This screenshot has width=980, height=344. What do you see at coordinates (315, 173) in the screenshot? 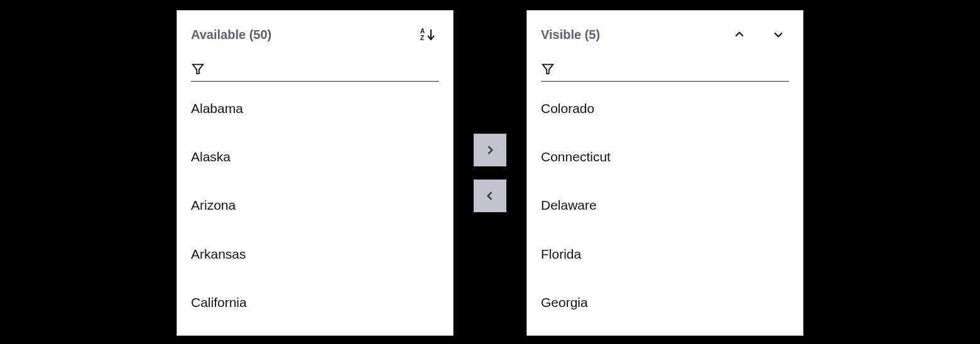
I see `list-item: Alaska` at bounding box center [315, 173].